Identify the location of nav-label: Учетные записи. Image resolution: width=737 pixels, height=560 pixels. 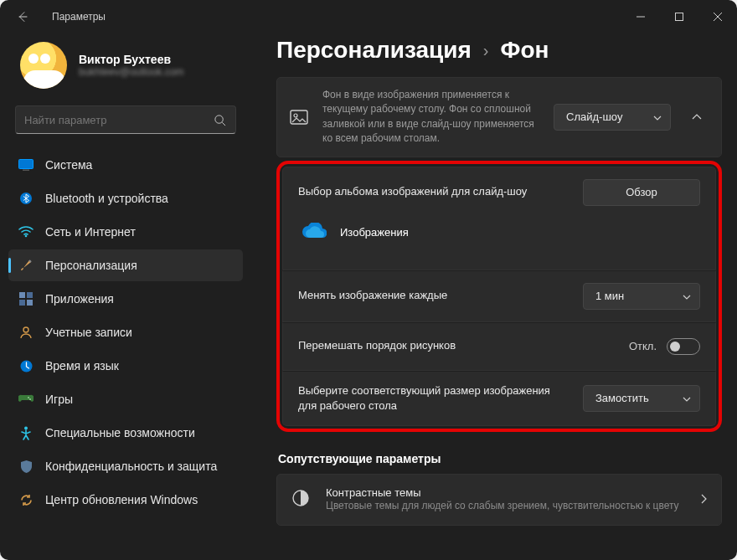
(89, 332).